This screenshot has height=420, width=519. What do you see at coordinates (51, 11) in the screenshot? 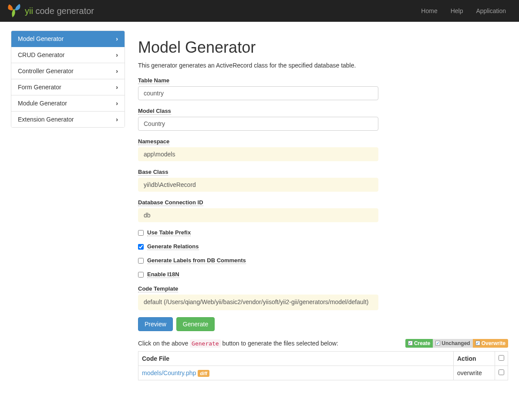
I see `brand: yii code generator` at bounding box center [51, 11].